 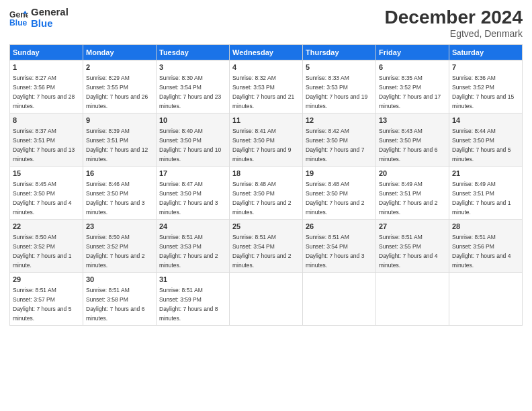 What do you see at coordinates (266, 52) in the screenshot?
I see `header-row: Sunday Monday Tuesday Wednesday Thursday…` at bounding box center [266, 52].